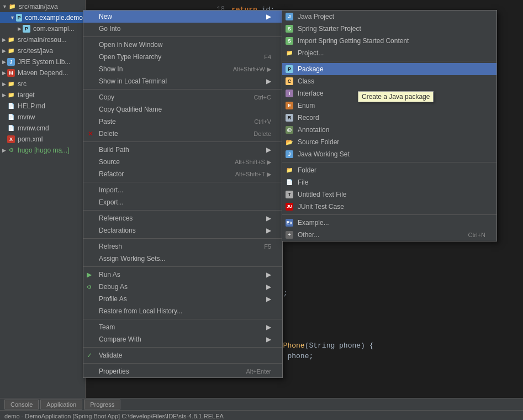  Describe the element at coordinates (389, 29) in the screenshot. I see `submenu-item-spring-starter: S Spring Starter Project` at that location.